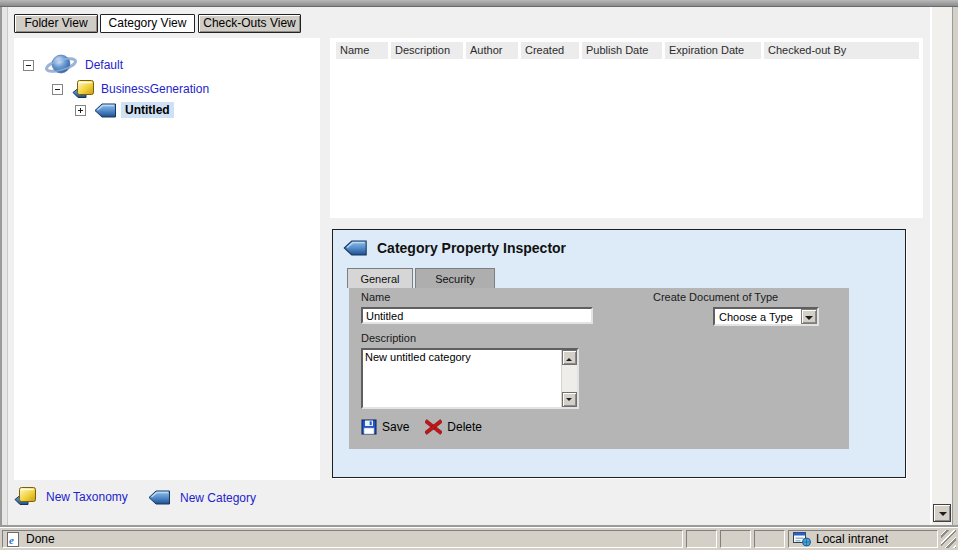  What do you see at coordinates (56, 24) in the screenshot?
I see `tab-folder-view: Folder View` at bounding box center [56, 24].